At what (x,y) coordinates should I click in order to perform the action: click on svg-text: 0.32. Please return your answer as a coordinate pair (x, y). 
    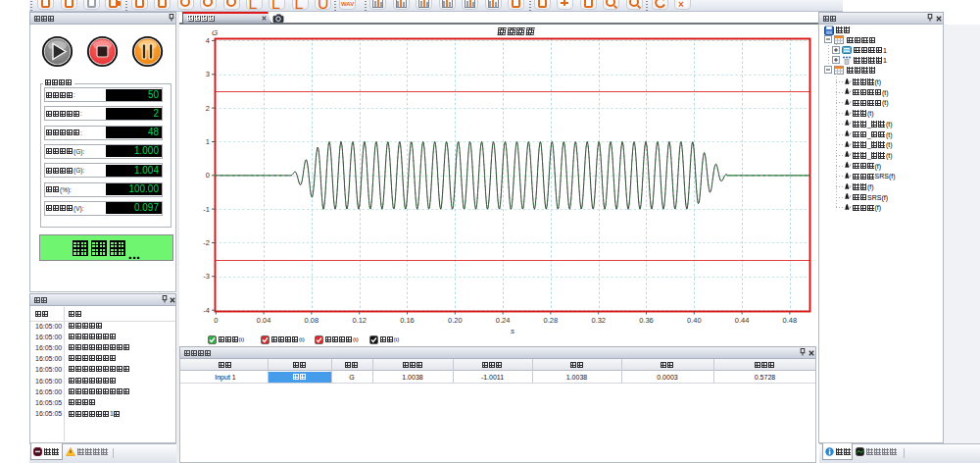
    Looking at the image, I should click on (598, 320).